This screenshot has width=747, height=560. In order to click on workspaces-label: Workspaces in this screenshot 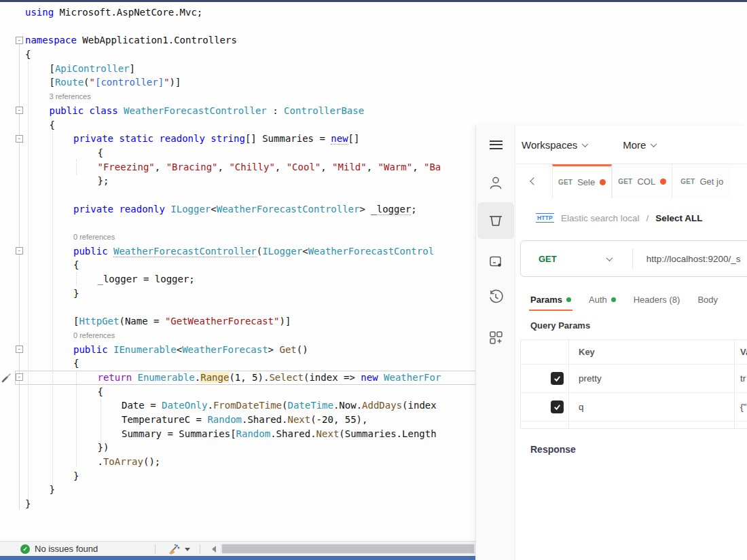, I will do `click(549, 145)`.